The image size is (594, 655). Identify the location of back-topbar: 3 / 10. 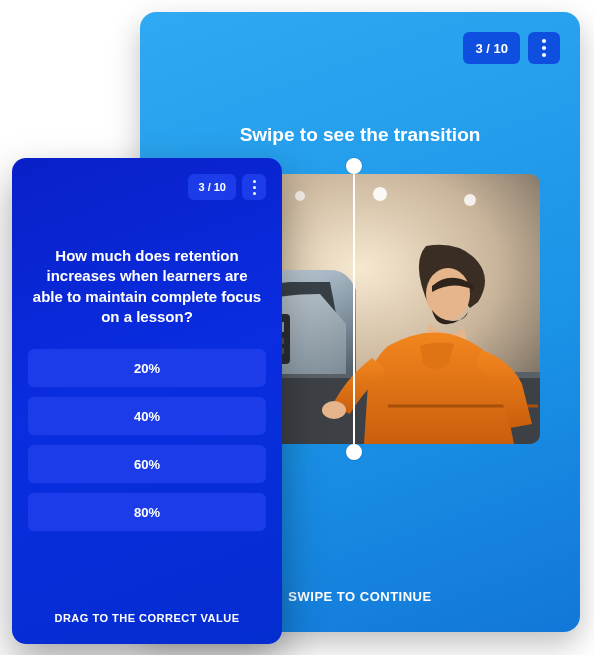
(360, 48).